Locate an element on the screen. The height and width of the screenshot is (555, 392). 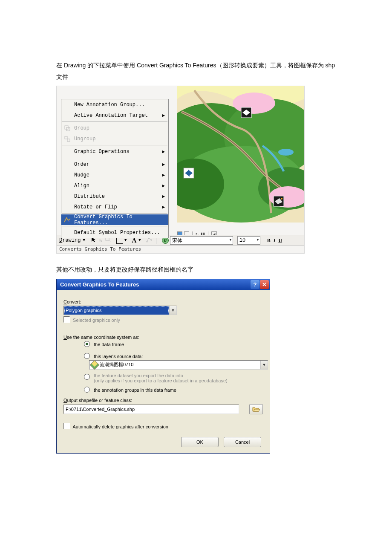
italic-button: I is located at coordinates (274, 240).